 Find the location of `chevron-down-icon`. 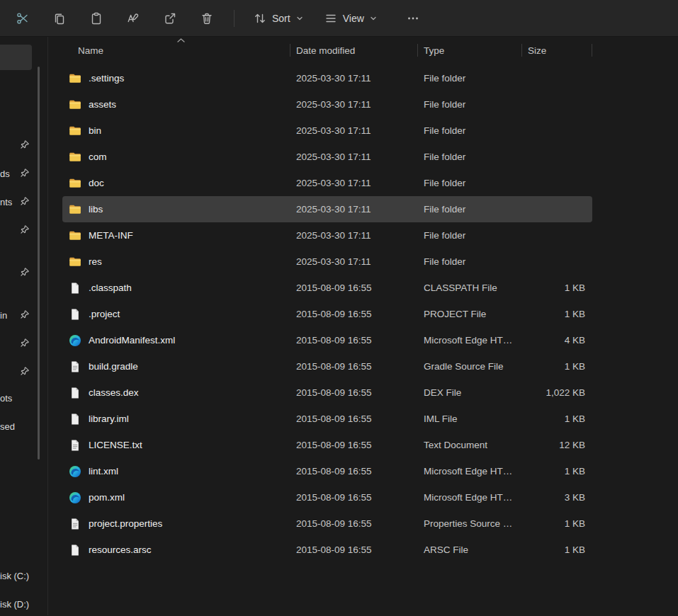

chevron-down-icon is located at coordinates (300, 18).